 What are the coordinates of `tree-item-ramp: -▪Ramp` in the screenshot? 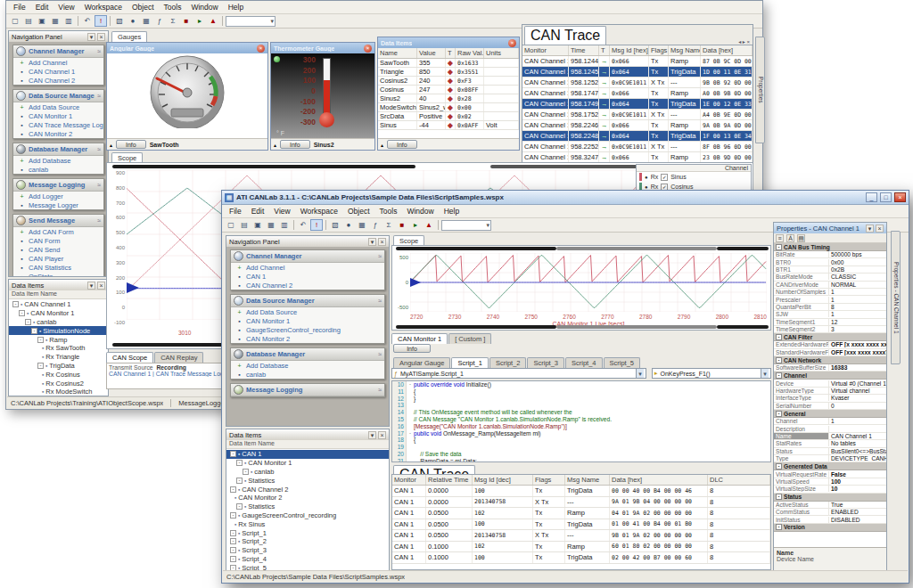 It's located at (59, 339).